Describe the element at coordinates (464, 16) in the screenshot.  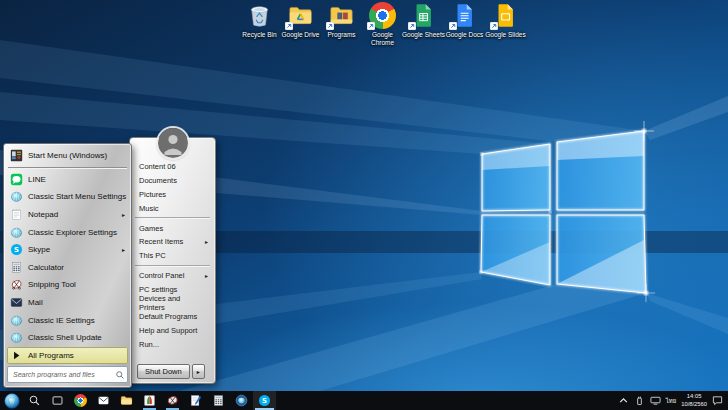
I see `google-docs-icon` at that location.